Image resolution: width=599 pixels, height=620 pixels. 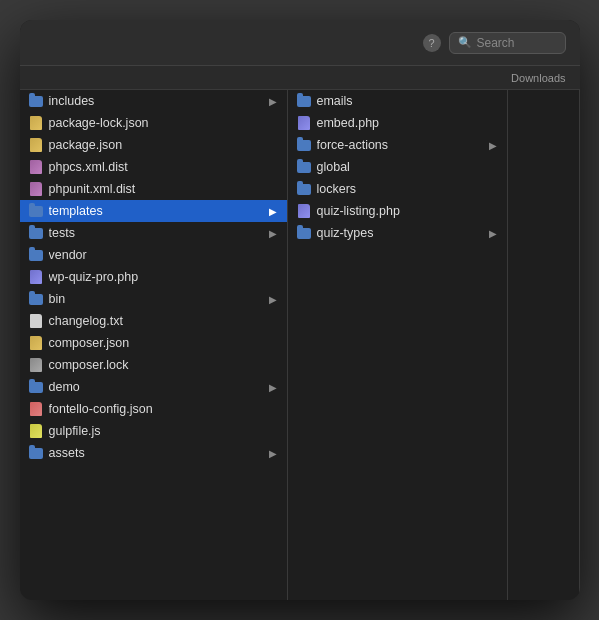 What do you see at coordinates (398, 101) in the screenshot?
I see `list-item: emails` at bounding box center [398, 101].